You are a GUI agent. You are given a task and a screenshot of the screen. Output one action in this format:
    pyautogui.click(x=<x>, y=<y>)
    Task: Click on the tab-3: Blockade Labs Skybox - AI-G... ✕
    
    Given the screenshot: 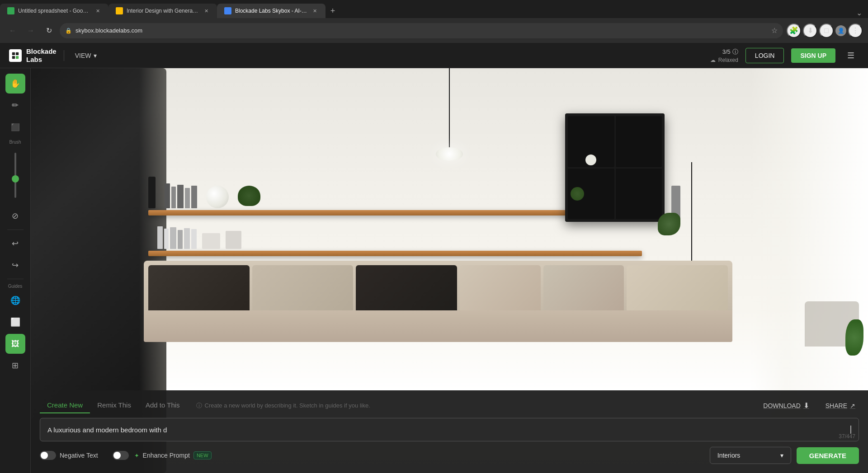 What is the action you would take?
    pyautogui.click(x=271, y=11)
    